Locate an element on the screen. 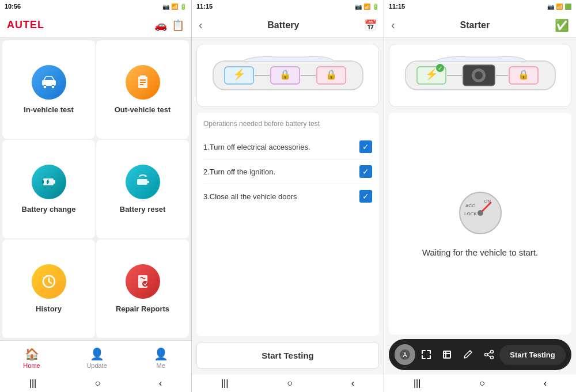 The height and width of the screenshot is (392, 576). autel-header: AUTEL 🚗 📋 is located at coordinates (96, 25).